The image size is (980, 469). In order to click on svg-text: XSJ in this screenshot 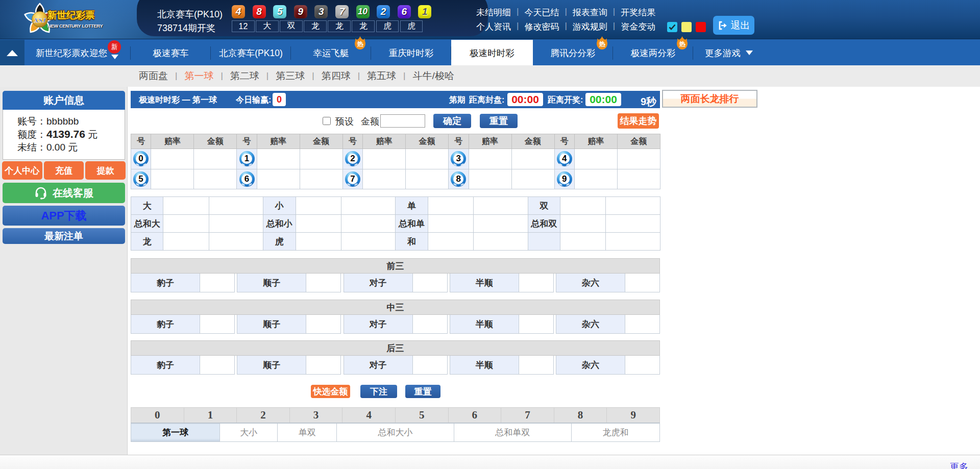, I will do `click(40, 20)`.